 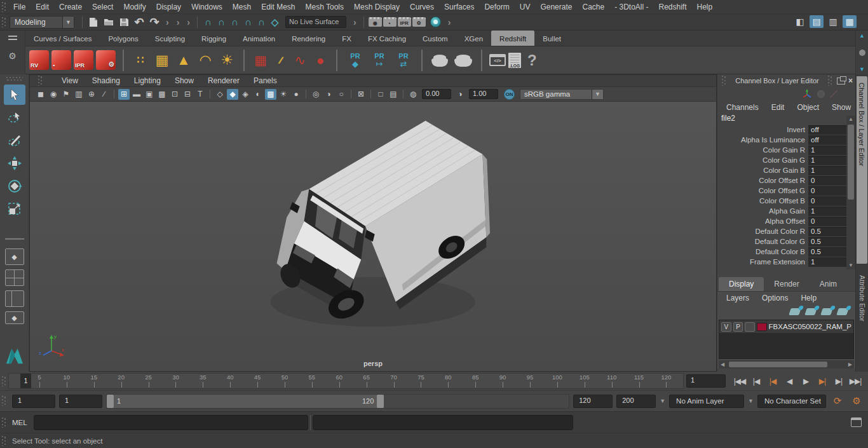 I want to click on shelf-tab: Curves / Surfaces, so click(x=62, y=38).